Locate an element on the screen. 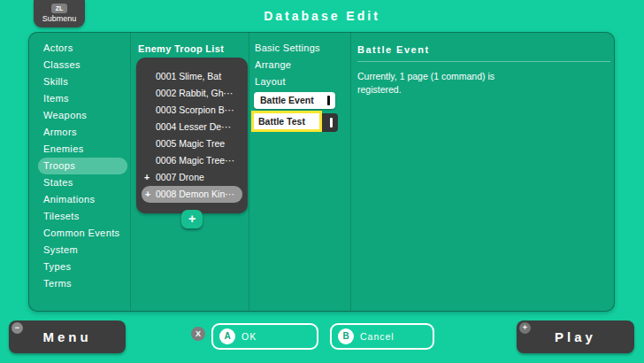  submenu-label: Submenu is located at coordinates (60, 19).